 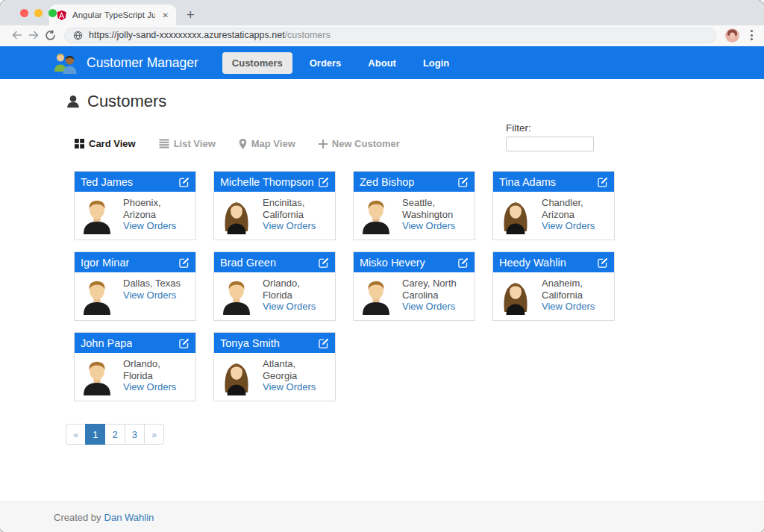 What do you see at coordinates (76, 434) in the screenshot?
I see `pagination-prev-button: «` at bounding box center [76, 434].